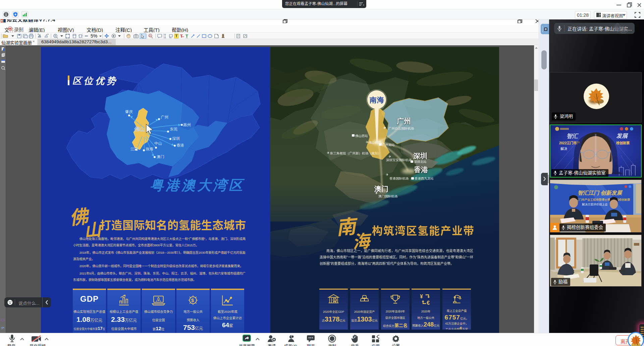 The image size is (644, 346). I want to click on svg-text: T̲, so click(187, 36).